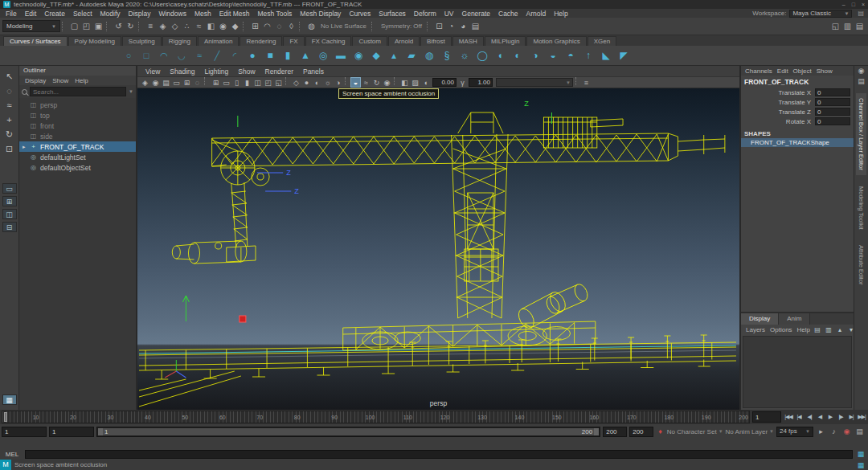  What do you see at coordinates (323, 55) in the screenshot?
I see `poly-torus-icon: ◎` at bounding box center [323, 55].